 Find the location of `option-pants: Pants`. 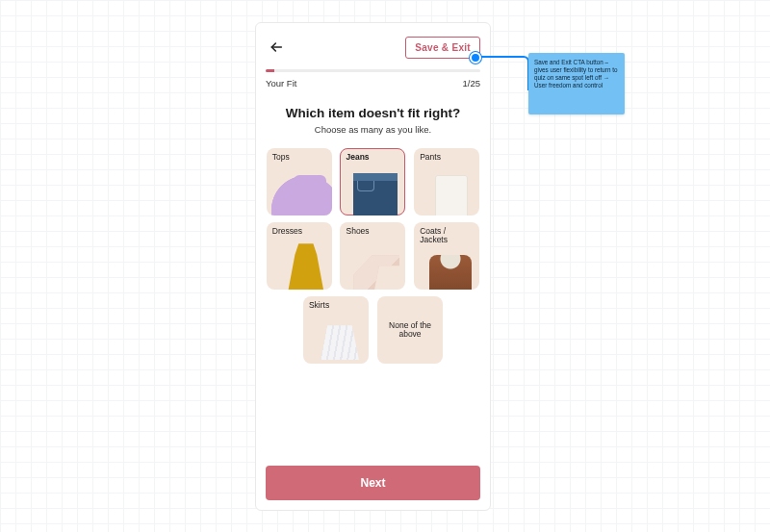

option-pants: Pants is located at coordinates (447, 182).